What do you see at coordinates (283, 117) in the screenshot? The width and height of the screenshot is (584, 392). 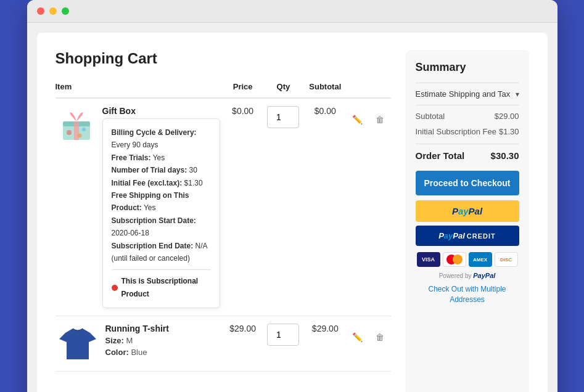 I see `gift-box-qty-input` at bounding box center [283, 117].